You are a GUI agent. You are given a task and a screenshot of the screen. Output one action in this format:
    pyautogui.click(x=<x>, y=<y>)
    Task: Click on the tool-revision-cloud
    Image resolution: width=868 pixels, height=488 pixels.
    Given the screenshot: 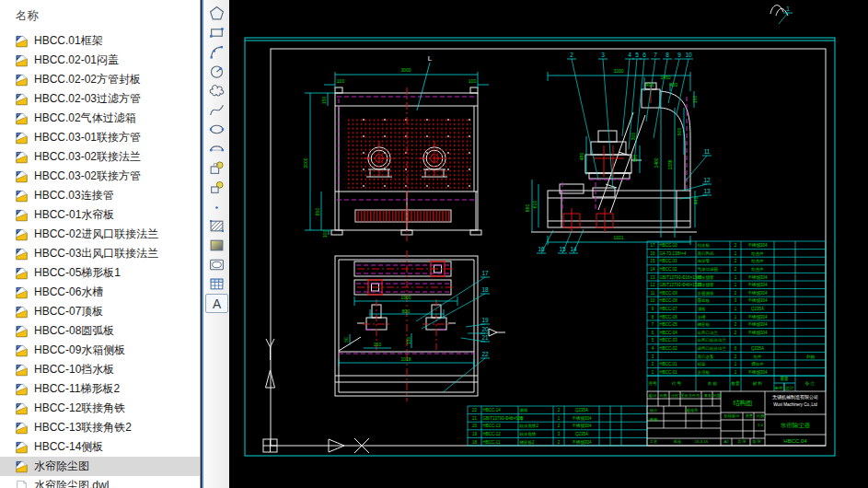 What is the action you would take?
    pyautogui.click(x=217, y=90)
    